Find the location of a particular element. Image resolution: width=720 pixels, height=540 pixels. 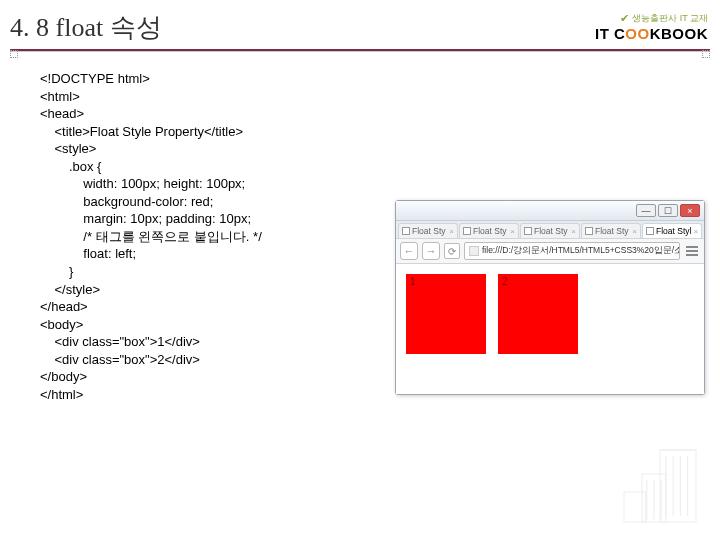

browser-tabbar: Float Sty× Float Sty× Float Sty× Float S… is located at coordinates (550, 230).